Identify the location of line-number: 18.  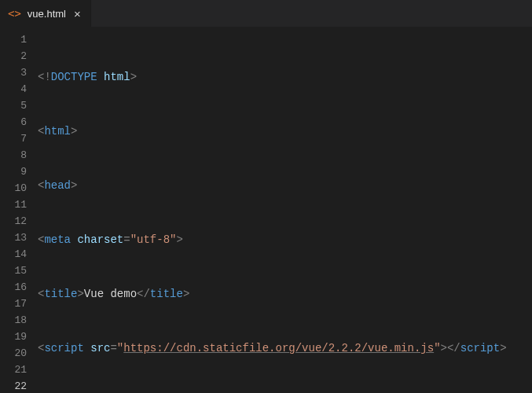
(19, 321).